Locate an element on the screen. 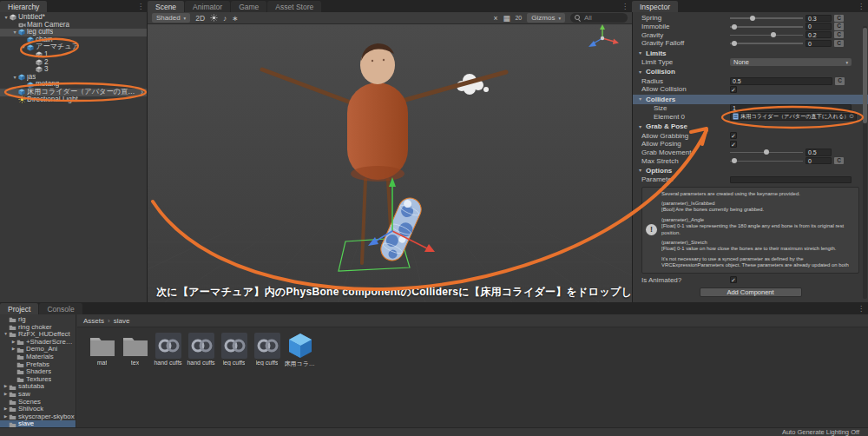 This screenshot has height=436, width=868. chevron-right-icon: › is located at coordinates (144, 92).